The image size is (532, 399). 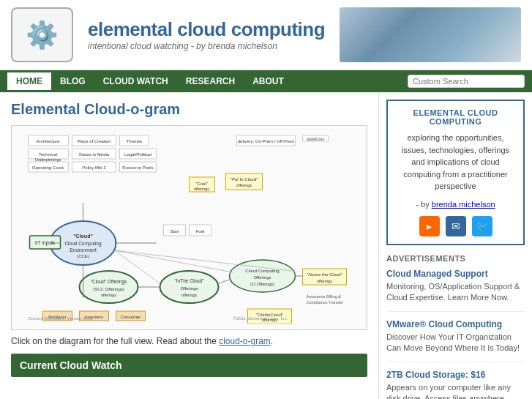 I want to click on ad-title-1: VMware® Cloud Computing, so click(x=455, y=324).